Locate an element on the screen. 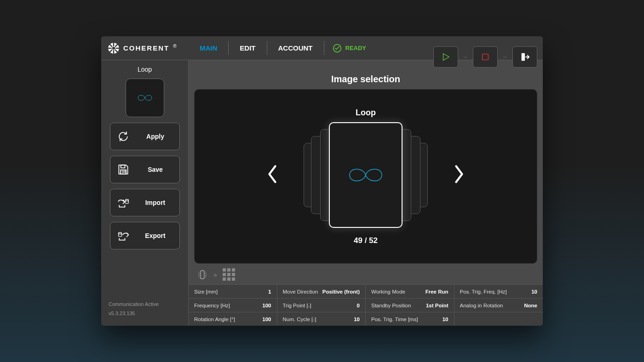 This screenshot has width=644, height=362. refresh-icon is located at coordinates (123, 136).